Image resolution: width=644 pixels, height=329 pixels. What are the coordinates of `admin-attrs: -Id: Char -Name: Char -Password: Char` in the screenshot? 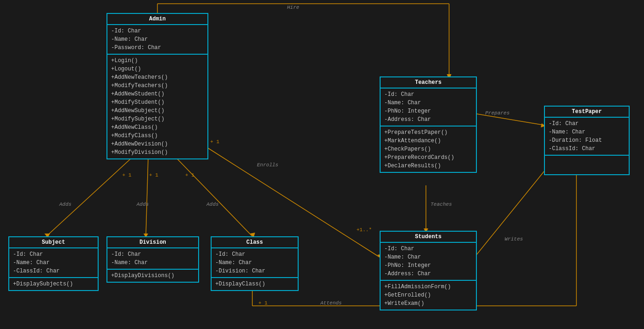 It's located at (157, 40).